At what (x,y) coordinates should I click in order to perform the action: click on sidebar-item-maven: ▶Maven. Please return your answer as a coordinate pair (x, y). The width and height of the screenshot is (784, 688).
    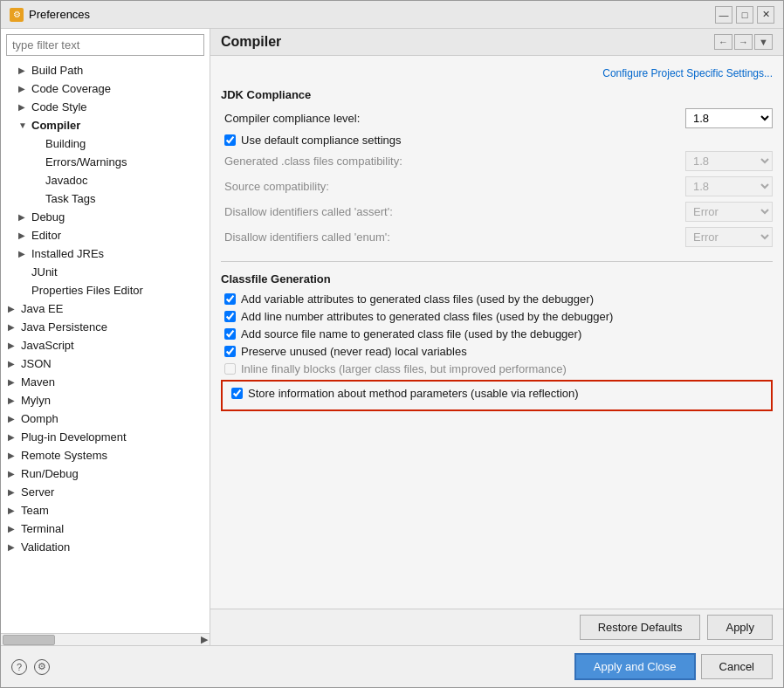
    Looking at the image, I should click on (105, 382).